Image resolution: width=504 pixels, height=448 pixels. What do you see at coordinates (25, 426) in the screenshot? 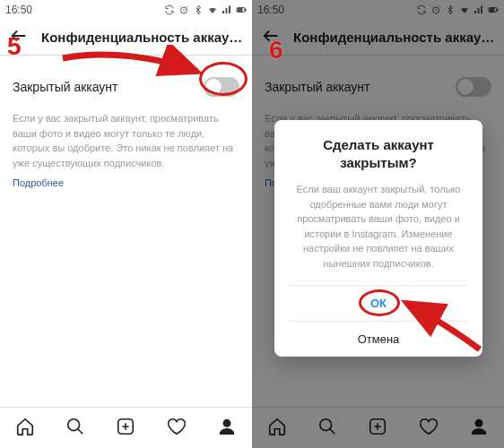
I see `home-icon` at bounding box center [25, 426].